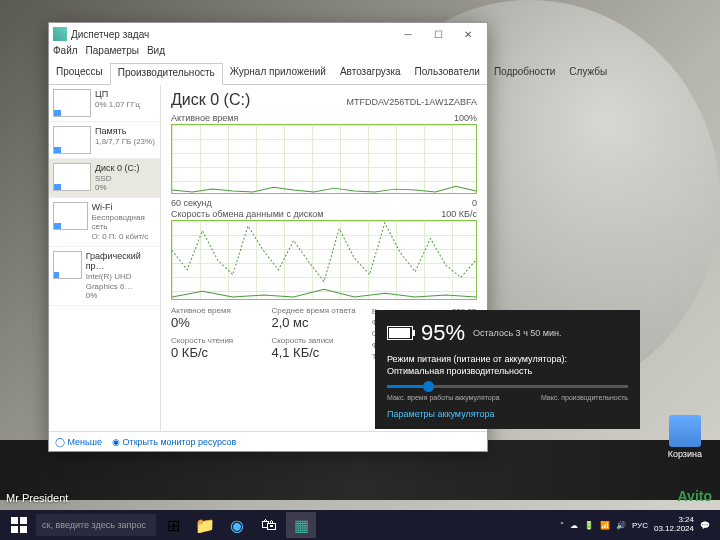 This screenshot has width=720, height=540. I want to click on tab-processes: Процессы, so click(80, 74).